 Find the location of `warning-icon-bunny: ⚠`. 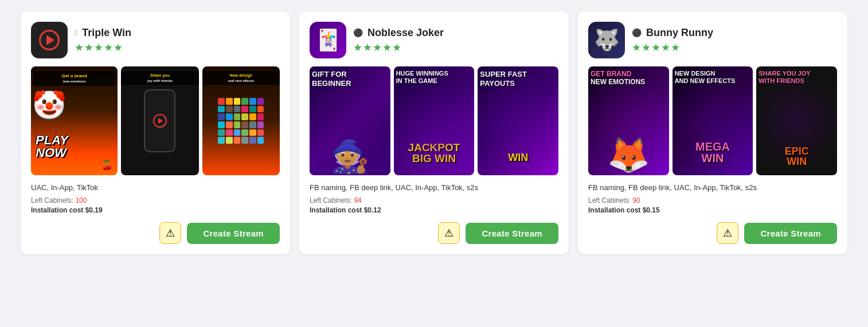

warning-icon-bunny: ⚠ is located at coordinates (728, 233).